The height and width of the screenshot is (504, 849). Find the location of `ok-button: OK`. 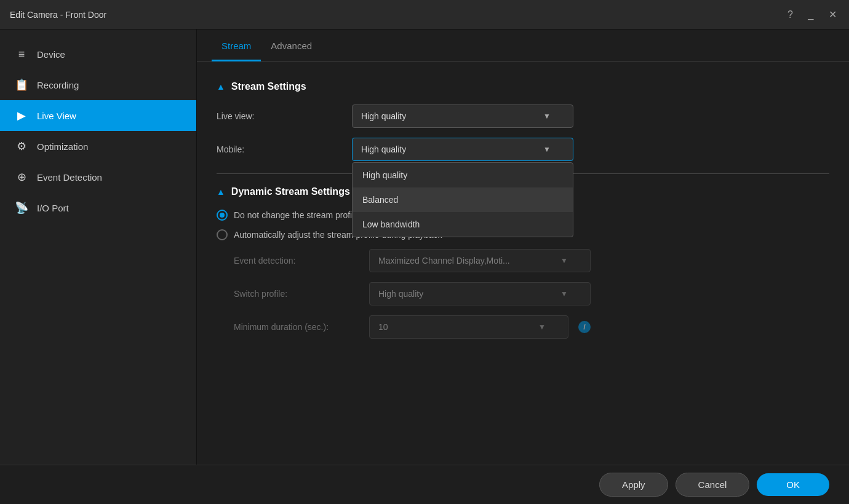

ok-button: OK is located at coordinates (793, 484).